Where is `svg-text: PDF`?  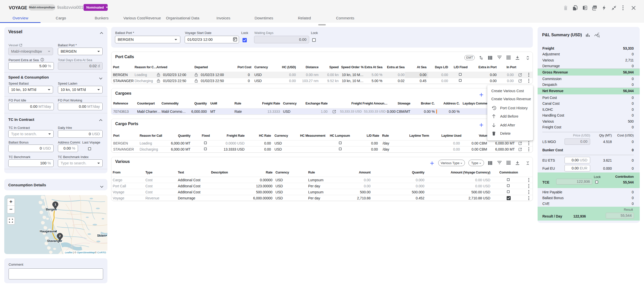
svg-text: PDF is located at coordinates (595, 7).